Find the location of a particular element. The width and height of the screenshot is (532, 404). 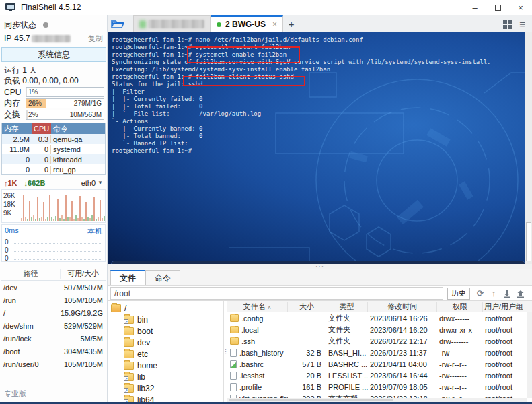

tab-close-icon: × is located at coordinates (274, 24).